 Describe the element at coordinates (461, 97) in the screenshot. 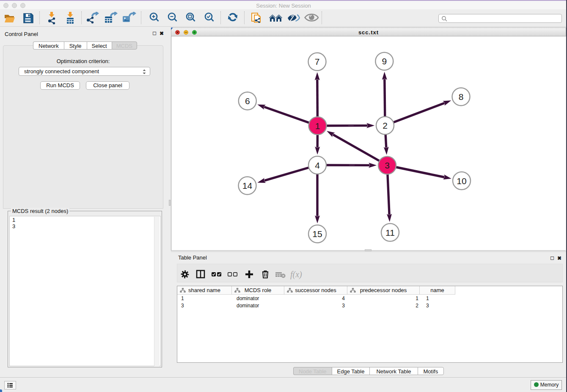

I see `svg-text: 8` at that location.